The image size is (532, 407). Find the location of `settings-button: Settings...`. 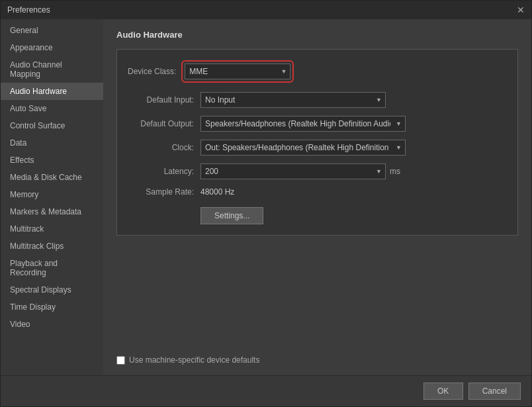

settings-button: Settings... is located at coordinates (232, 216).